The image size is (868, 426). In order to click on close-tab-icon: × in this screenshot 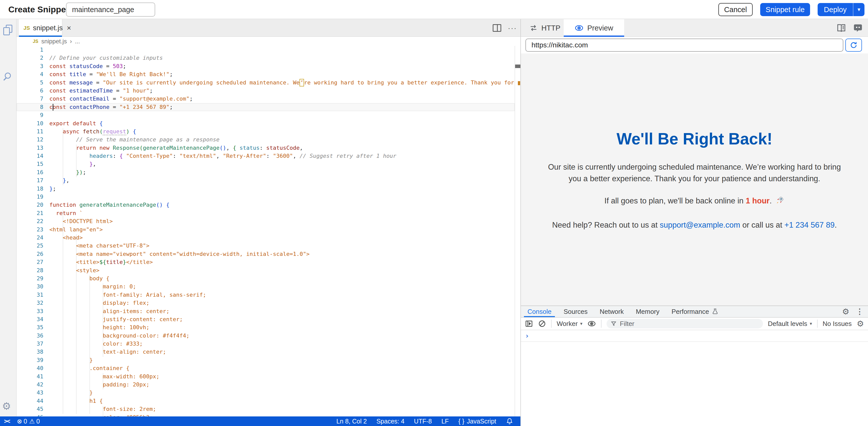, I will do `click(69, 28)`.